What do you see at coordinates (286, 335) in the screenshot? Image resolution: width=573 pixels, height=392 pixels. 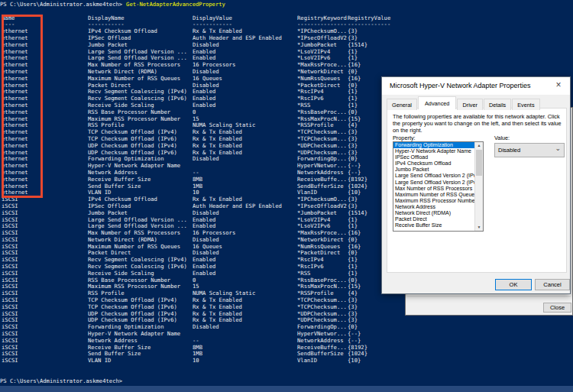 I see `table-row: iSCSIHyper-V Network Adapter NameHyperVN…` at bounding box center [286, 335].